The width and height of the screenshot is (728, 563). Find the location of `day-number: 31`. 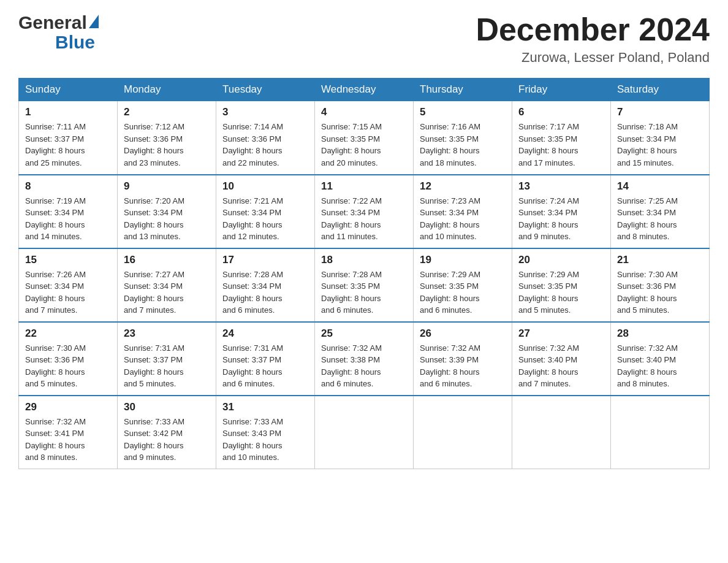

day-number: 31 is located at coordinates (265, 407).